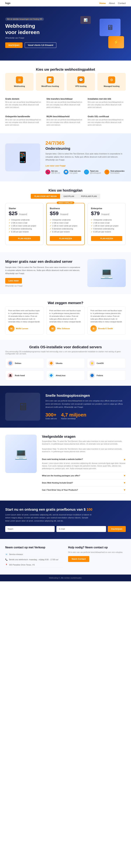 The height and width of the screenshot is (868, 131). Describe the element at coordinates (103, 3) in the screenshot. I see `nav-home: Home` at that location.